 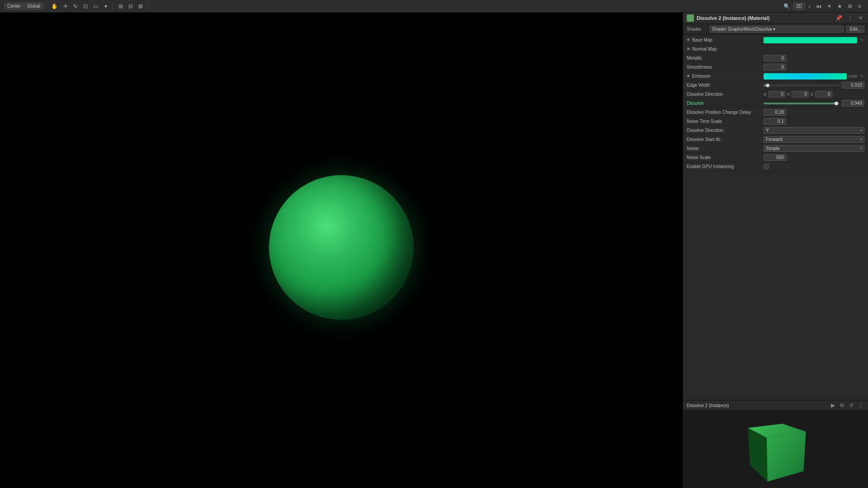 What do you see at coordinates (96, 6) in the screenshot?
I see `rect-tool-button: ▭` at bounding box center [96, 6].